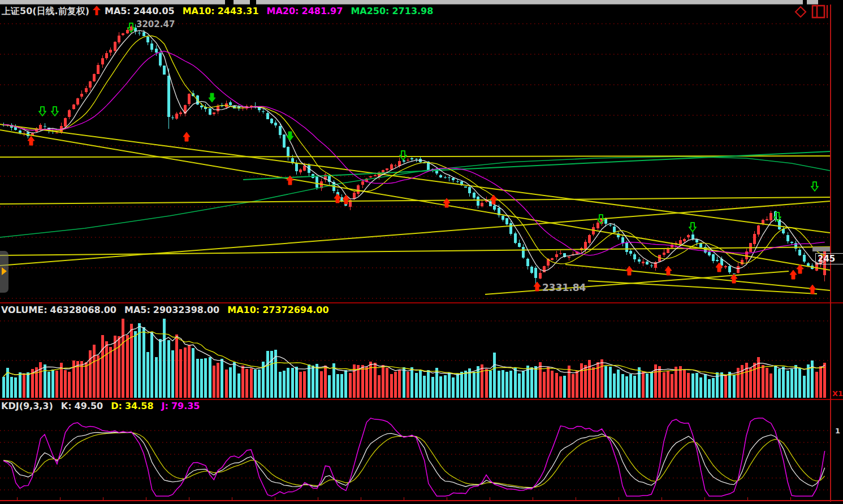  I want to click on right-triangle-icon, so click(5, 271).